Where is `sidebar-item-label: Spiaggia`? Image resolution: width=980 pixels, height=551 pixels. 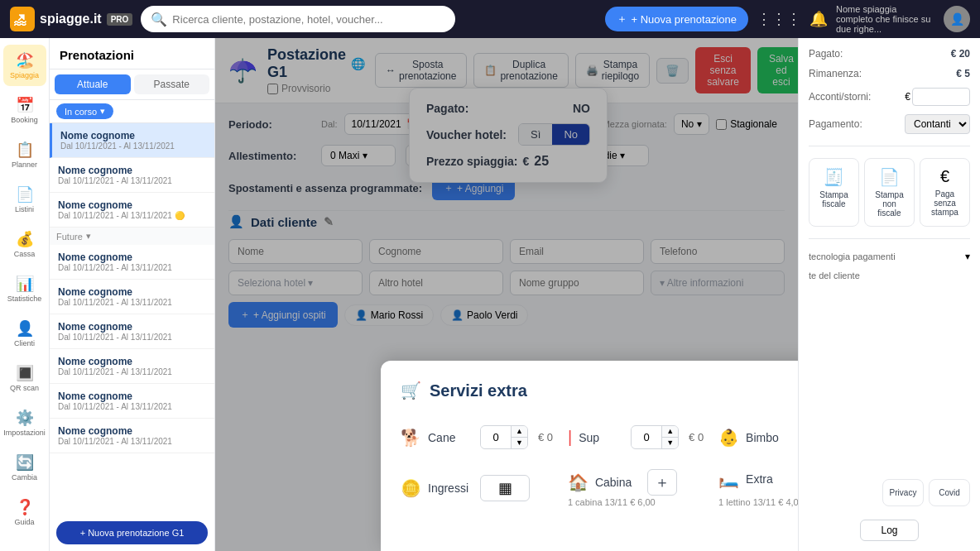 sidebar-item-label: Spiaggia is located at coordinates (25, 75).